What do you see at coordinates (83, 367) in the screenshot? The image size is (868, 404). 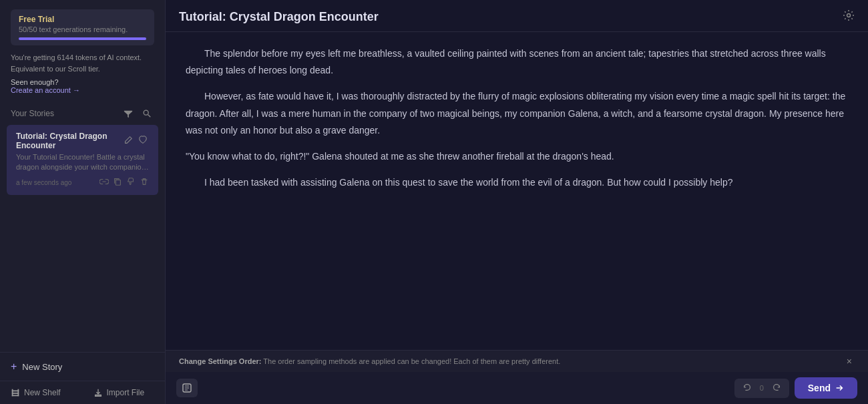 I see `new-story-button: + New Story` at bounding box center [83, 367].